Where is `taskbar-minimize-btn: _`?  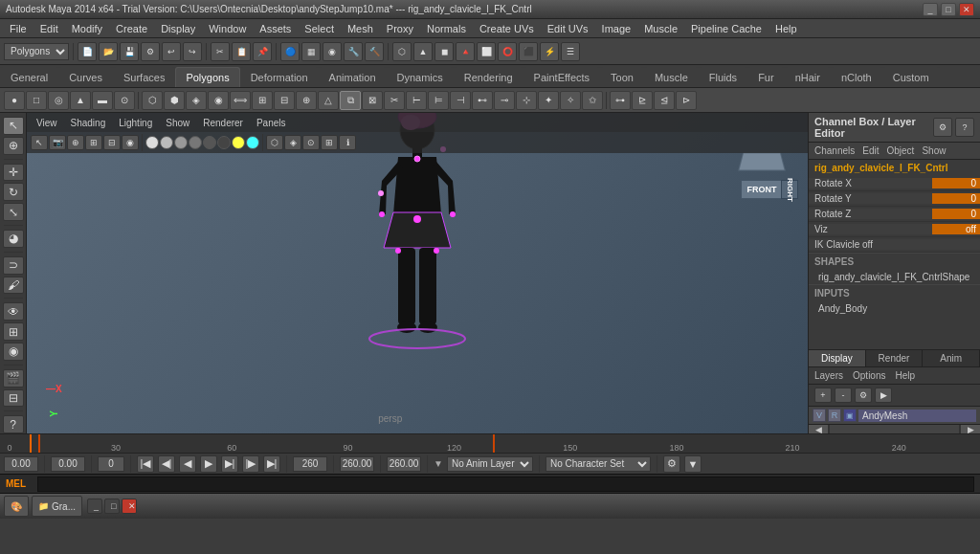
taskbar-minimize-btn: _ is located at coordinates (95, 506).